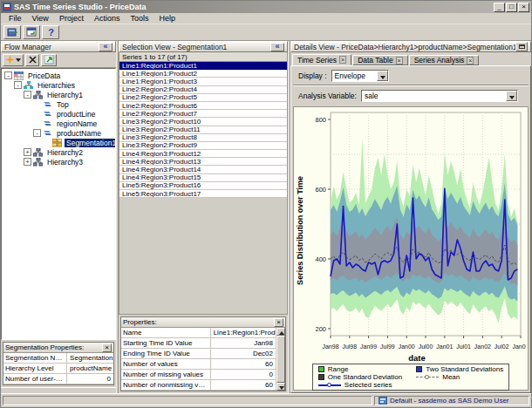  Describe the element at coordinates (16, 18) in the screenshot. I see `menu-file: File` at that location.